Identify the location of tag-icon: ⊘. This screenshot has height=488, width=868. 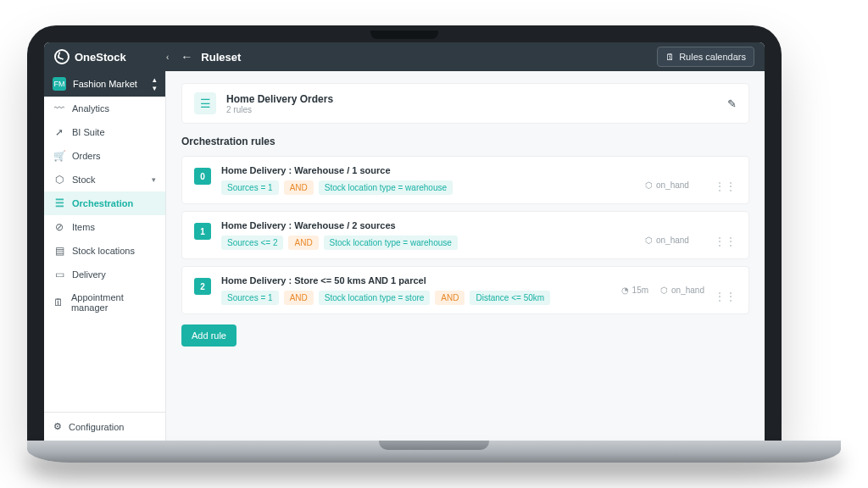
(59, 227).